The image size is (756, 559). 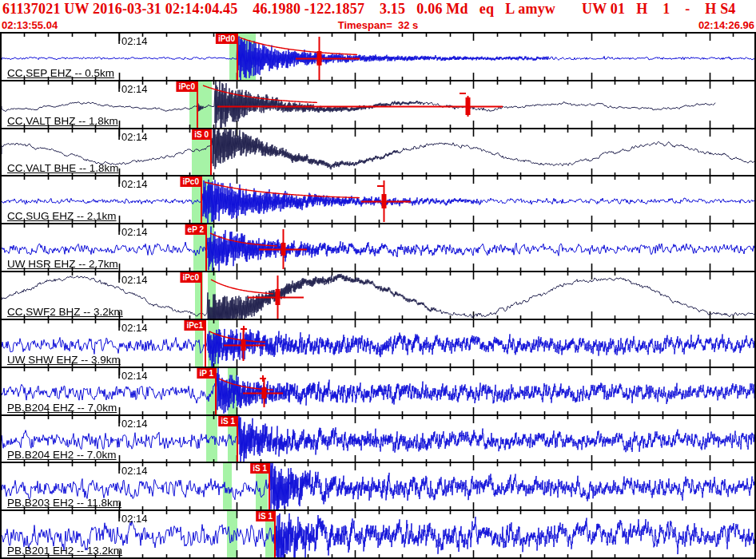 I want to click on trace-row: 02:14iPc0CC.SWF2 BHZ -- 3.2km, so click(x=378, y=296).